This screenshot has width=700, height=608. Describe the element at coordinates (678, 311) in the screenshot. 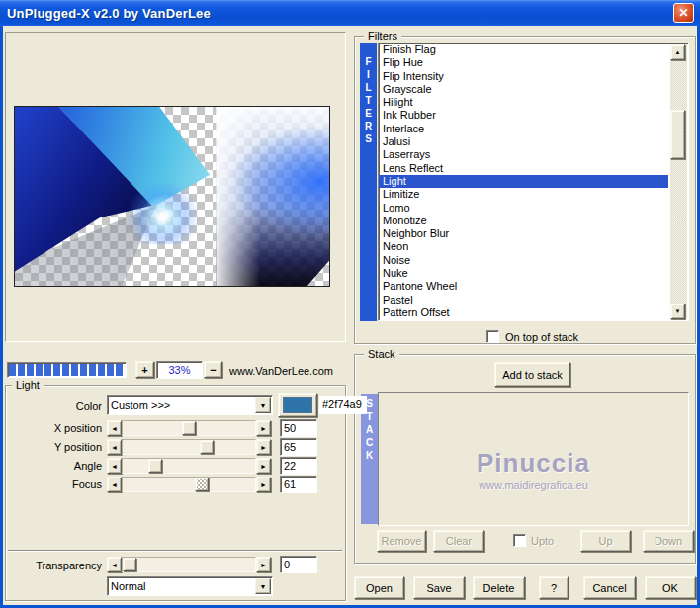

I see `scroll-down-icon: ▼` at that location.